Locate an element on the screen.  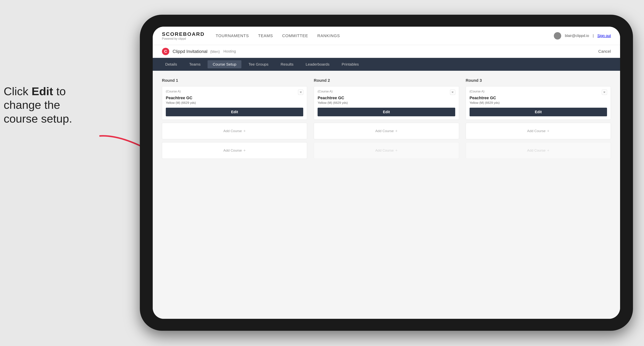
instruction-keyword: Edit is located at coordinates (42, 91).